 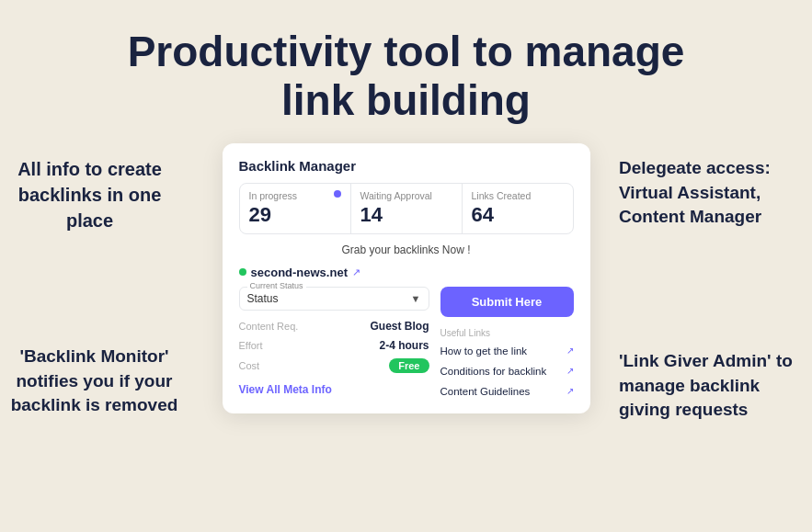 I want to click on left-top-text: All info to create backlinks in one plac…, so click(x=90, y=195).